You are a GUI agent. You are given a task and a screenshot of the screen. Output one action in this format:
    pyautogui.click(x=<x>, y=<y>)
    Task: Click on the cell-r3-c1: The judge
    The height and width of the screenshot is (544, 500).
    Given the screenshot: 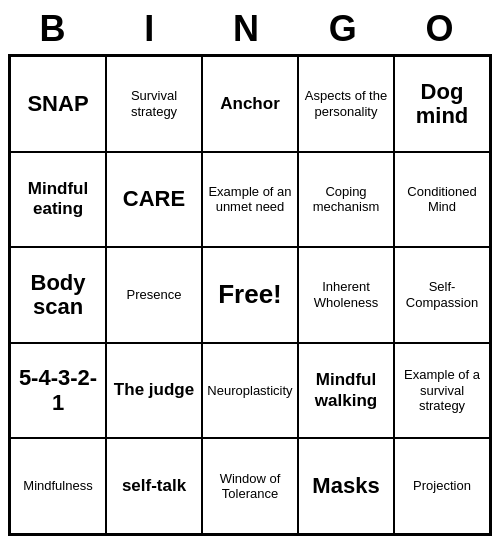 What is the action you would take?
    pyautogui.click(x=154, y=391)
    